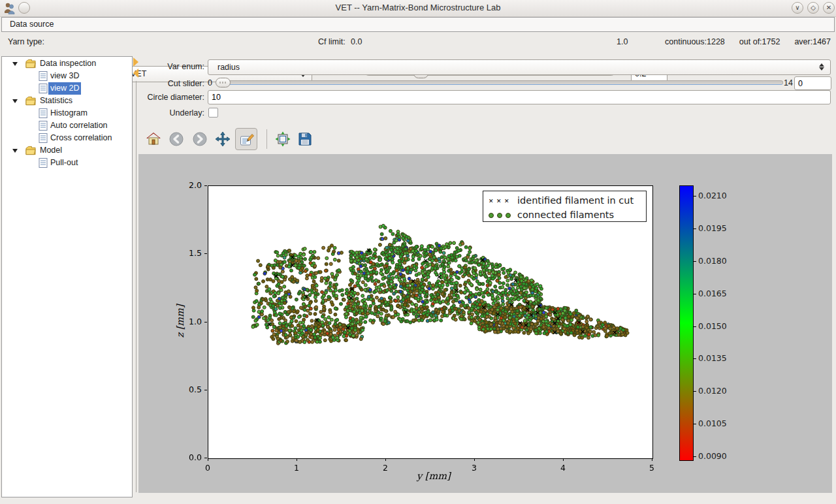 This screenshot has height=504, width=836. Describe the element at coordinates (194, 321) in the screenshot. I see `y-tick-label: 1.0` at that location.